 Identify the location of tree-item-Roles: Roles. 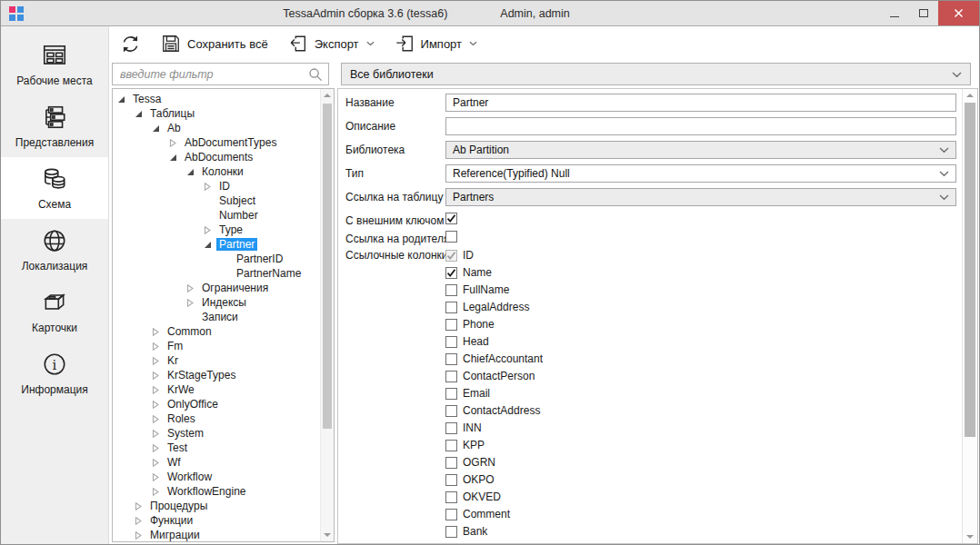
(216, 419).